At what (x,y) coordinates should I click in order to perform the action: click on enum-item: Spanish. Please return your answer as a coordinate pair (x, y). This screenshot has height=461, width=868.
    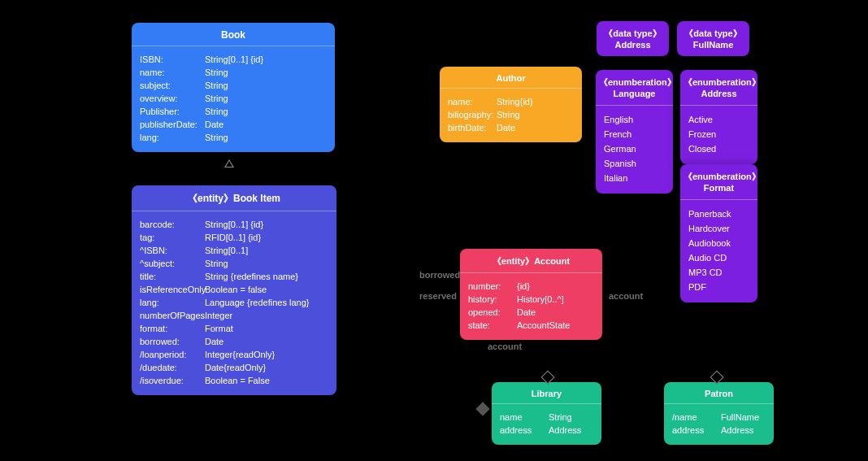
    Looking at the image, I should click on (634, 163).